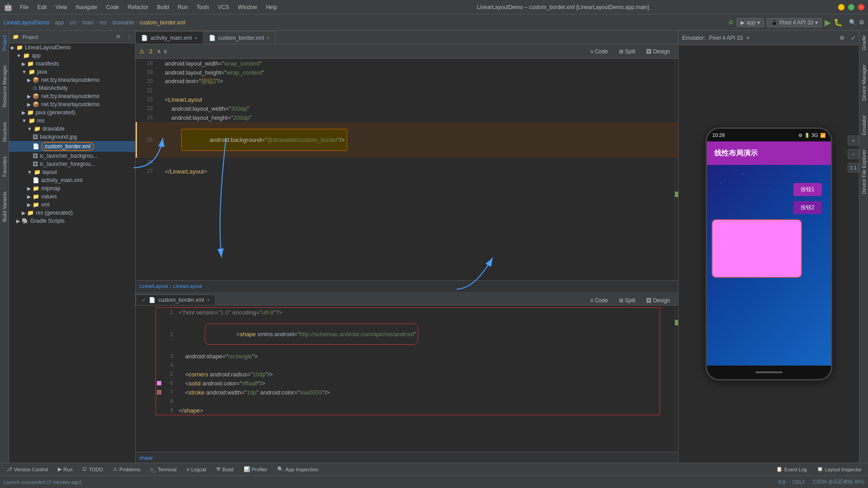 The width and height of the screenshot is (868, 488). What do you see at coordinates (72, 129) in the screenshot?
I see `tree-item-drawable: ▼ 📁 drawable` at bounding box center [72, 129].